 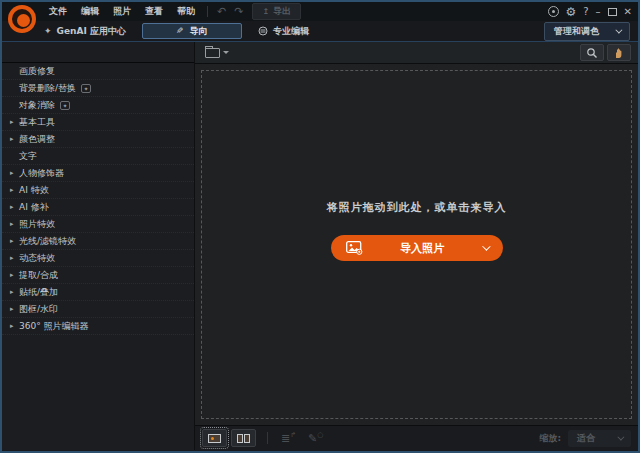 What do you see at coordinates (585, 438) in the screenshot?
I see `zoom-control: 缩放: 适合` at bounding box center [585, 438].